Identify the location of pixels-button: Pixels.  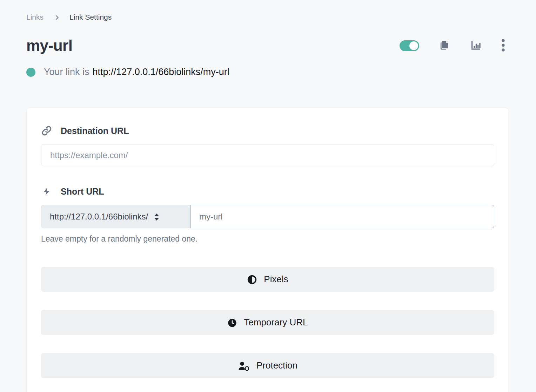
(268, 279).